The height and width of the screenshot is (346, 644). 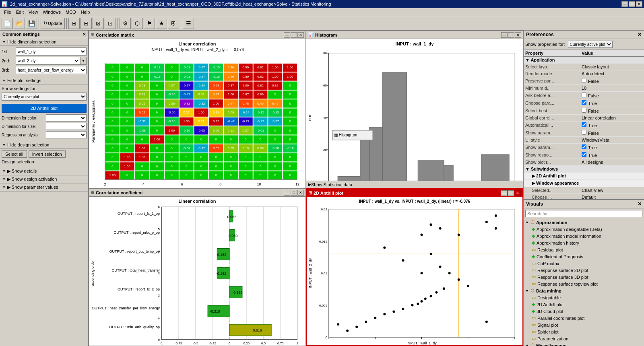 I want to click on close-button: ✕, so click(x=639, y=4).